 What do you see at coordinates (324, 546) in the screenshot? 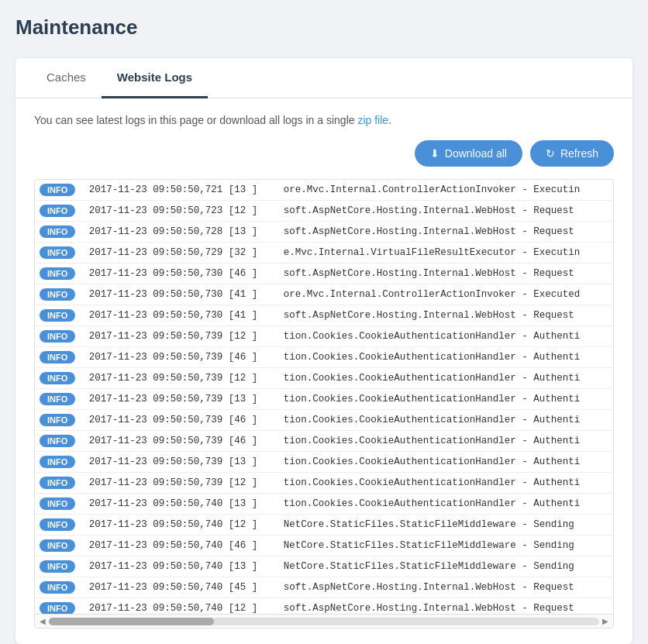
I see `log-row: INFO 2017-11-23 09:50:50,740 [46 ] NetCo…` at bounding box center [324, 546].